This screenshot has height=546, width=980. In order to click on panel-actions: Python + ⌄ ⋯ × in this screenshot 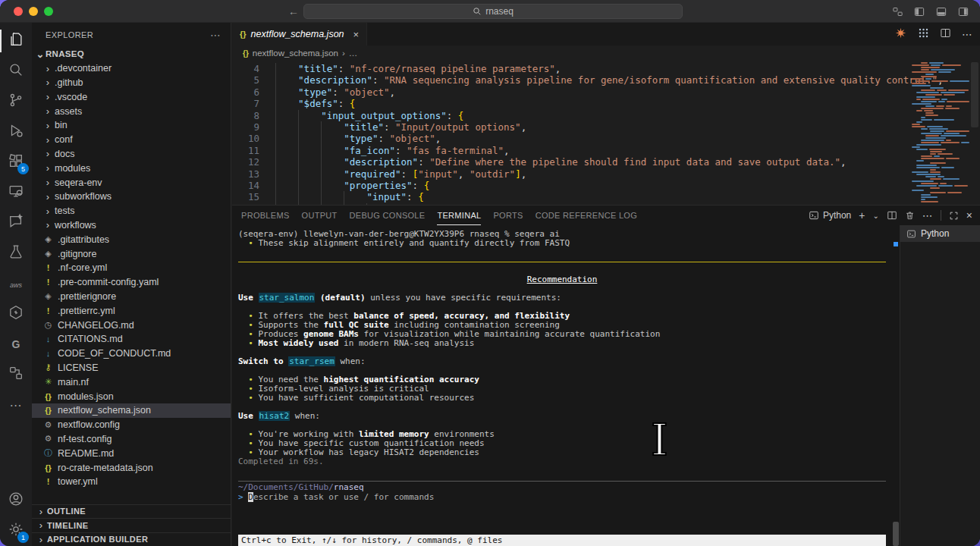, I will do `click(890, 215)`.